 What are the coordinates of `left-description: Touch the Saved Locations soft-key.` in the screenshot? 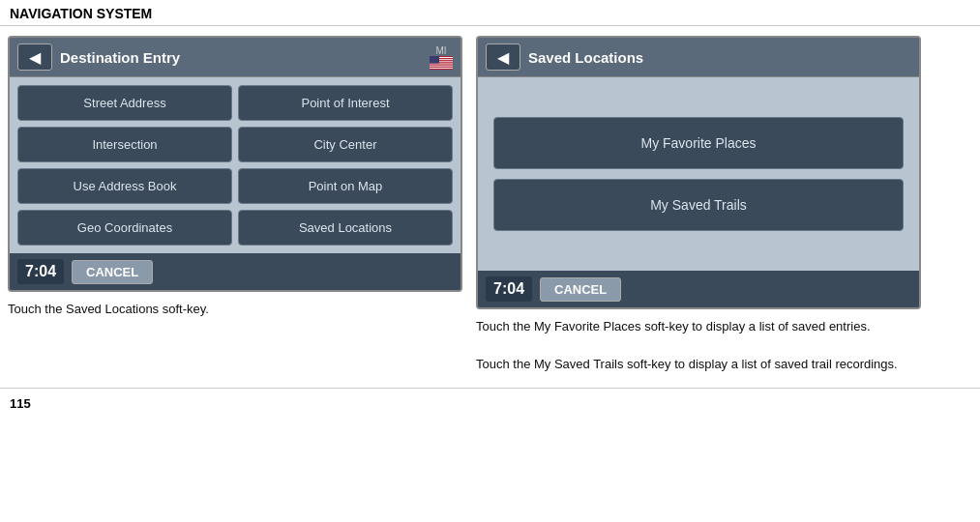 It's located at (235, 309).